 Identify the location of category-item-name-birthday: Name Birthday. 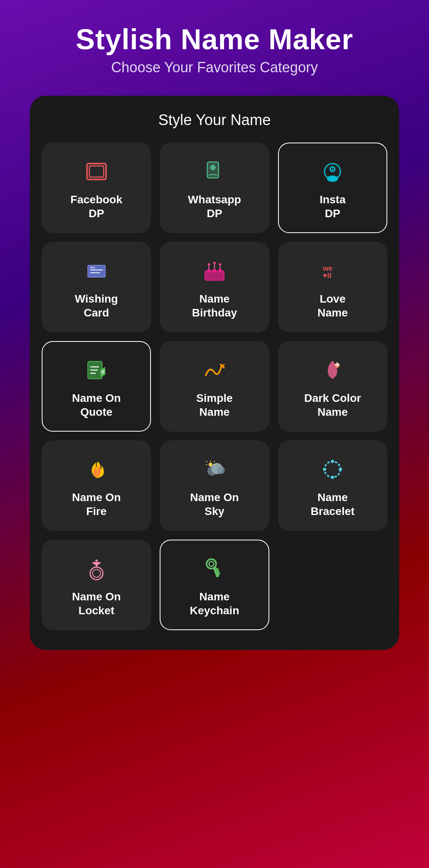
(214, 287).